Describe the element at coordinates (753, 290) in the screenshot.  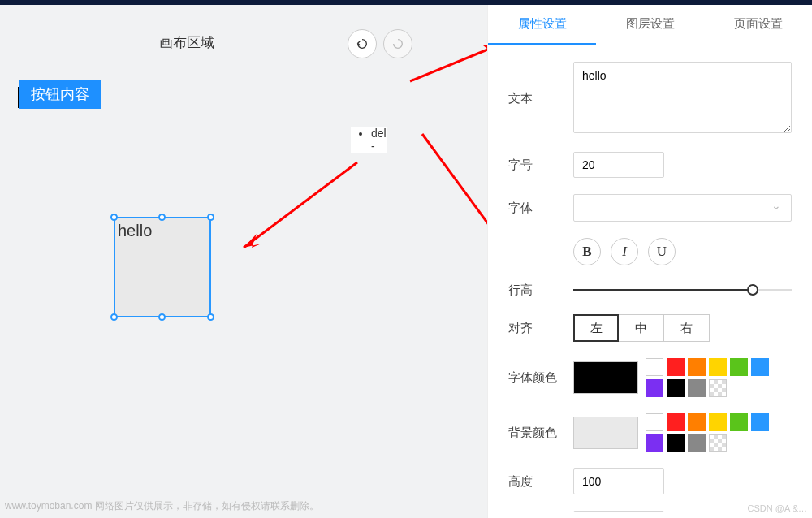
I see `slider-handle` at that location.